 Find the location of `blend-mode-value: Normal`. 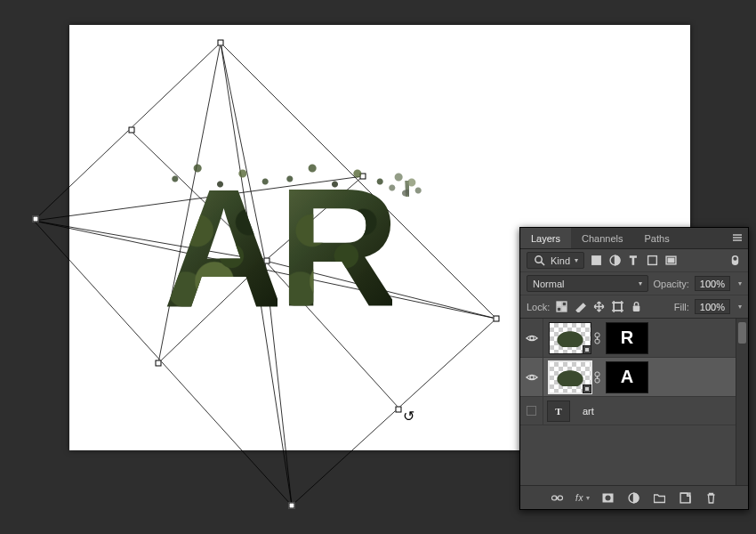

blend-mode-value: Normal is located at coordinates (548, 284).